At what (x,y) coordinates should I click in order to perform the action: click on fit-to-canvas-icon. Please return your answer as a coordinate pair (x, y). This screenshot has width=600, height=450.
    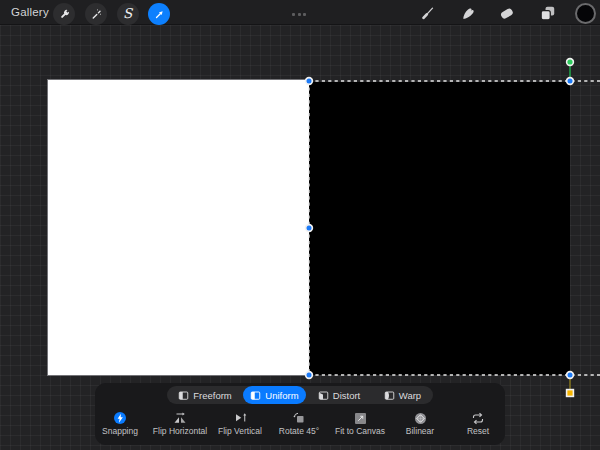
    Looking at the image, I should click on (360, 418).